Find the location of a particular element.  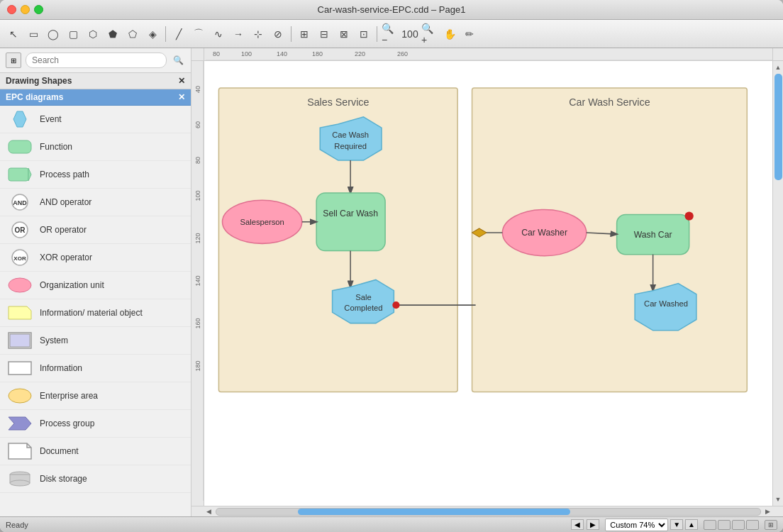

curve-tool: ∿ is located at coordinates (218, 34).